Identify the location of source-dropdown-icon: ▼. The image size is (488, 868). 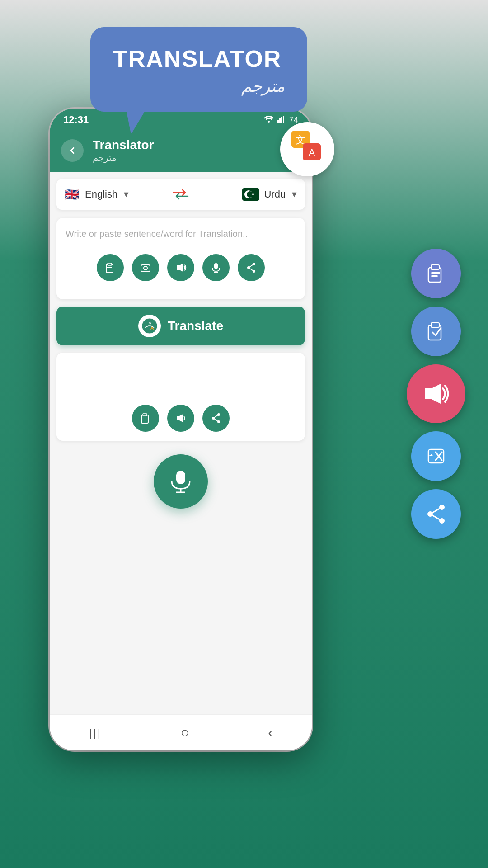
(126, 194).